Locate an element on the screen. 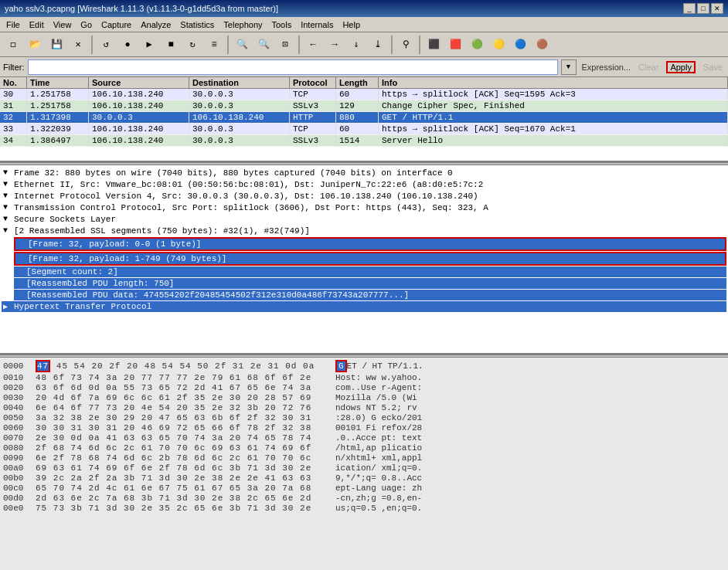 The image size is (728, 570). restart-cap-toolbar-btn: ↻ is located at coordinates (192, 45).